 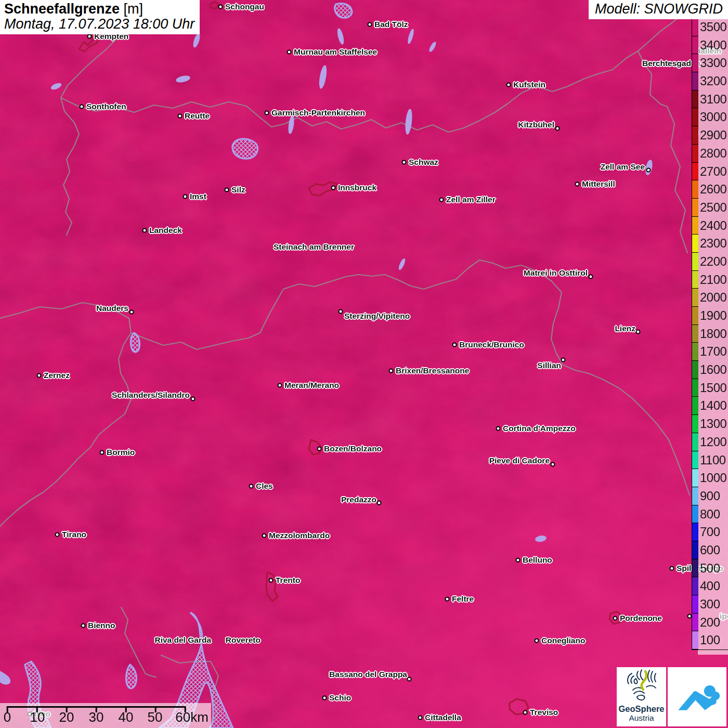 What do you see at coordinates (106, 107) in the screenshot?
I see `city-label: Sonthofen` at bounding box center [106, 107].